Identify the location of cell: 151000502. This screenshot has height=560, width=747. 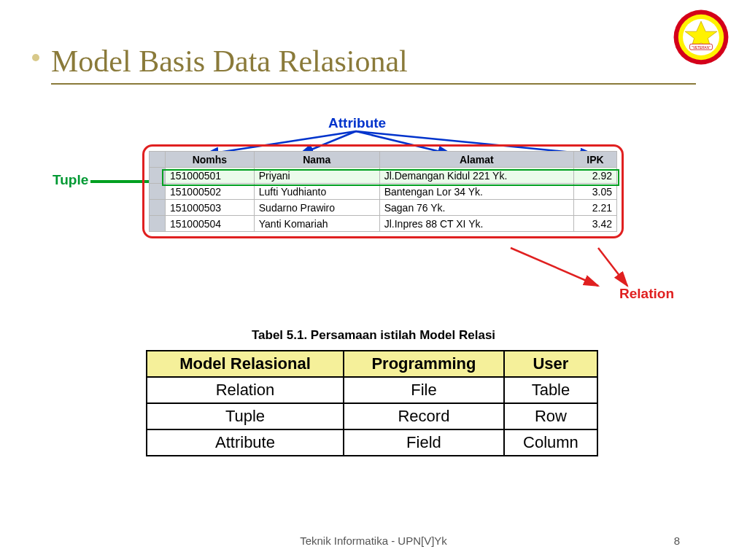
(210, 192).